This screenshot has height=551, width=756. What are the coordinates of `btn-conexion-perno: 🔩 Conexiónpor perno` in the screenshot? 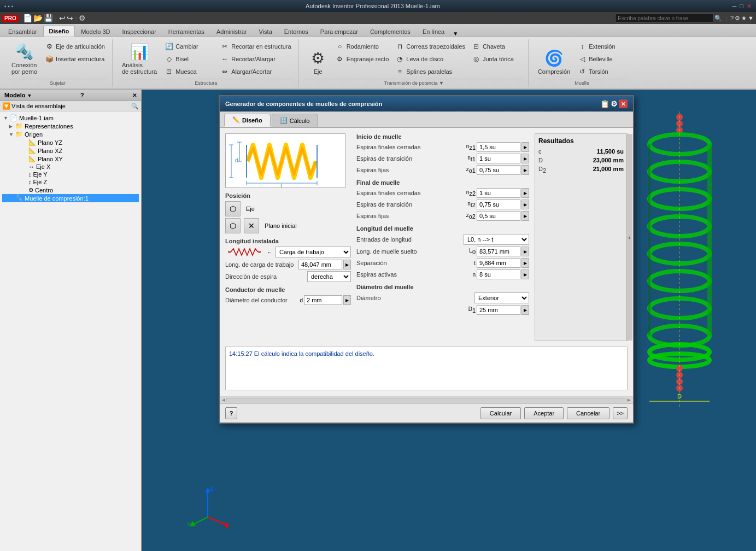 It's located at (24, 59).